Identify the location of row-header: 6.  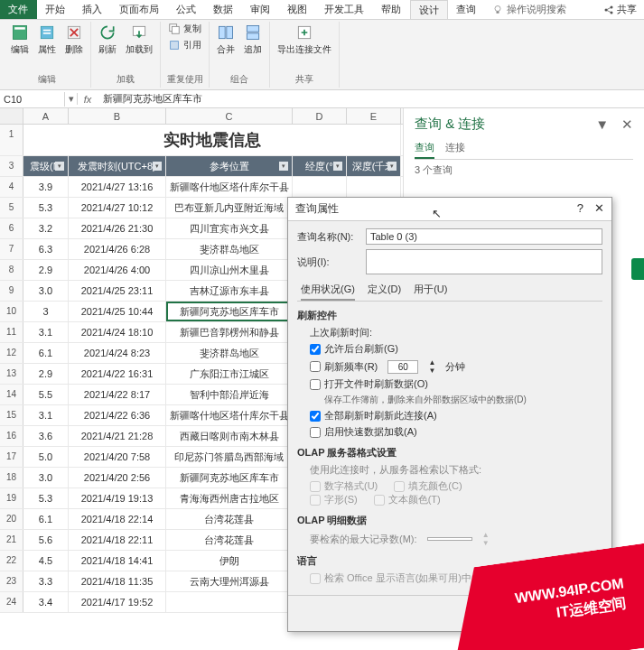
(12, 228).